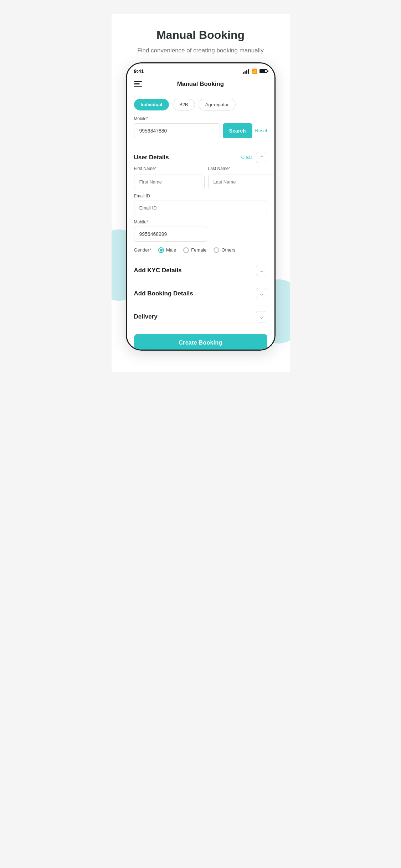  What do you see at coordinates (228, 250) in the screenshot?
I see `gender-others-label: Others` at bounding box center [228, 250].